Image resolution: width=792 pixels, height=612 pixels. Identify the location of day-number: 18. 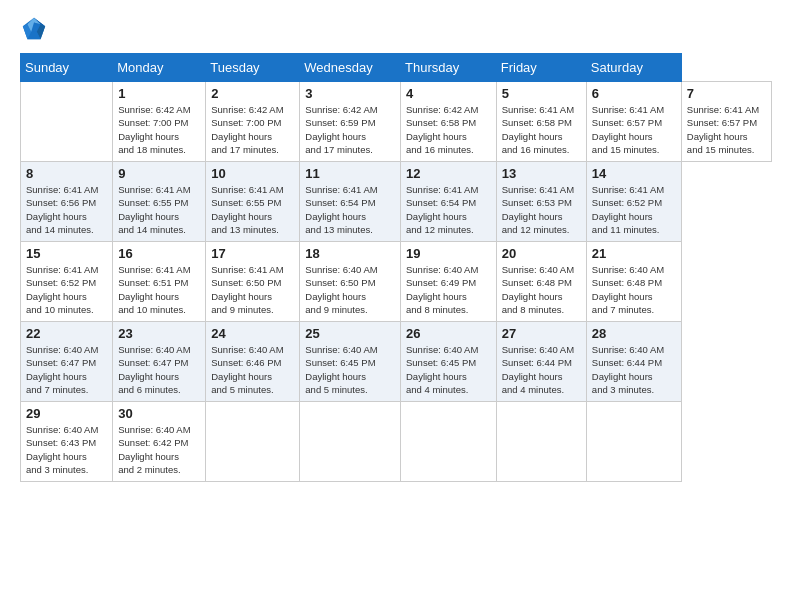
(350, 254).